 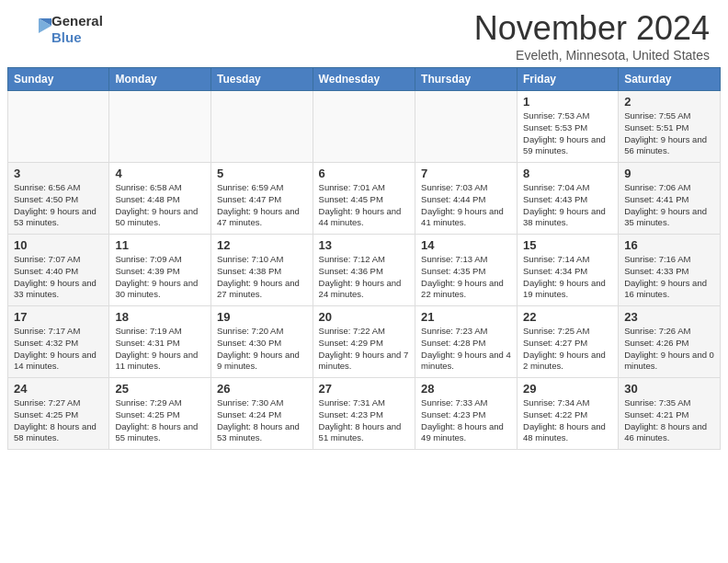 What do you see at coordinates (59, 342) in the screenshot?
I see `calendar-cell: 17Sunrise: 7:17 AM Sunset: 4:32 PM Dayli…` at bounding box center [59, 342].